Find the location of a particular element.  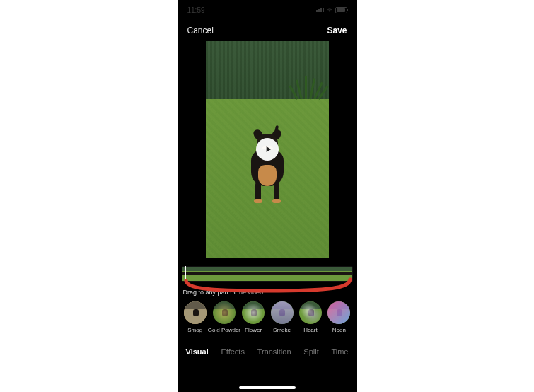

home-indicator is located at coordinates (267, 388).